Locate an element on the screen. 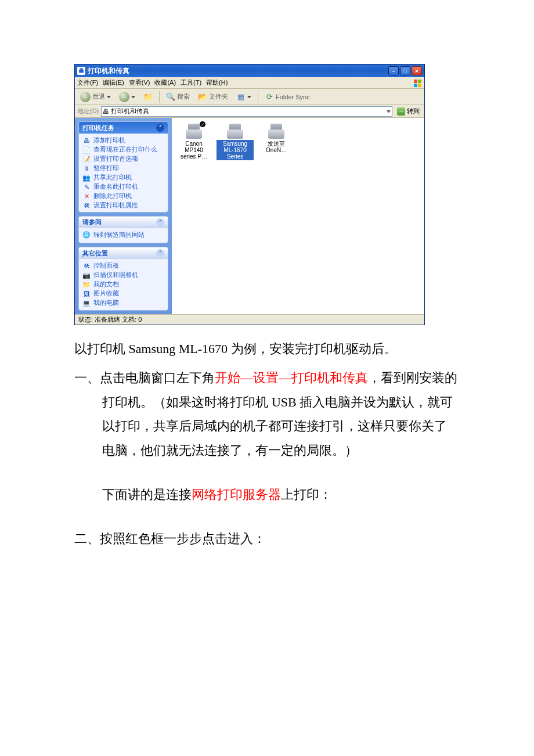 This screenshot has height=756, width=534. add-printer-icon: 🖶 is located at coordinates (86, 141).